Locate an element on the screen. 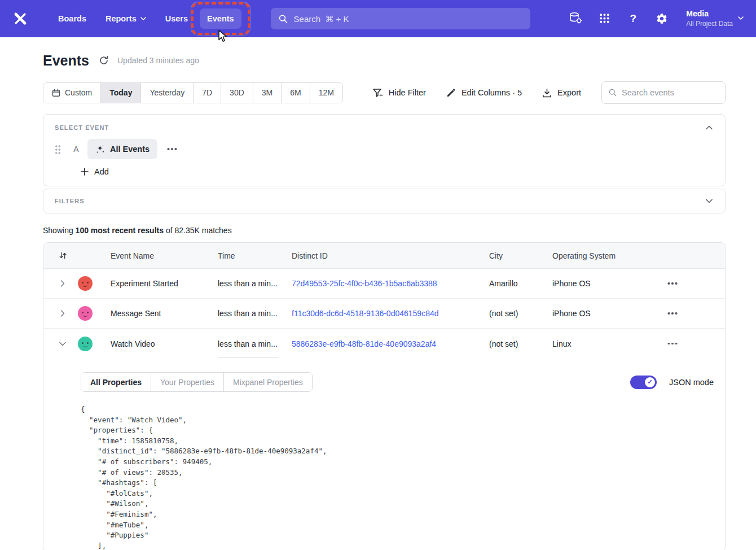 The image size is (756, 550). global-search is located at coordinates (401, 19).